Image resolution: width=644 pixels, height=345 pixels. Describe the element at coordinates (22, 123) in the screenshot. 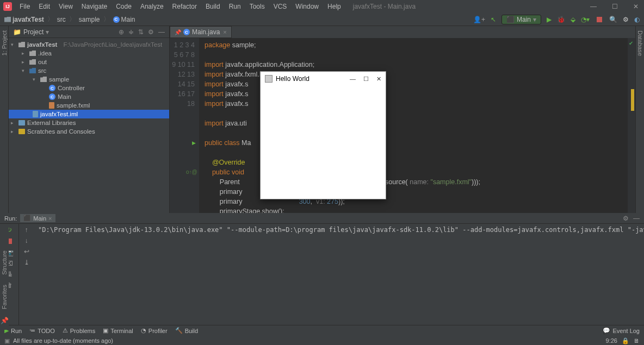

I see `library-icon` at that location.